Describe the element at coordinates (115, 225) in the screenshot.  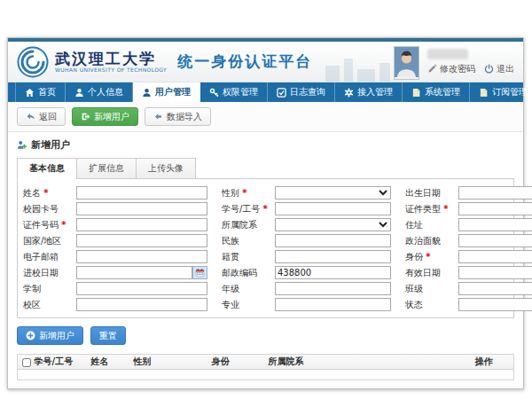
I see `form-field-id-number: 证件号码 *` at that location.